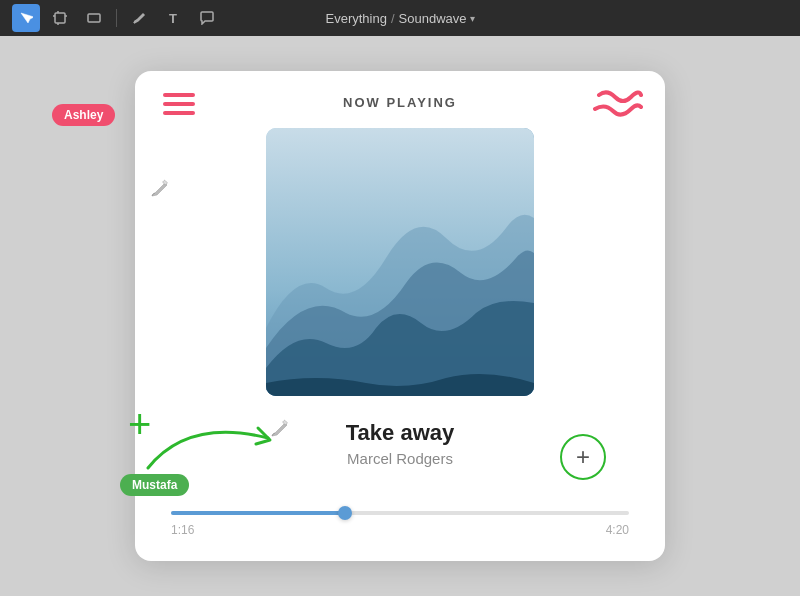  I want to click on plus-symbol: +, so click(583, 457).